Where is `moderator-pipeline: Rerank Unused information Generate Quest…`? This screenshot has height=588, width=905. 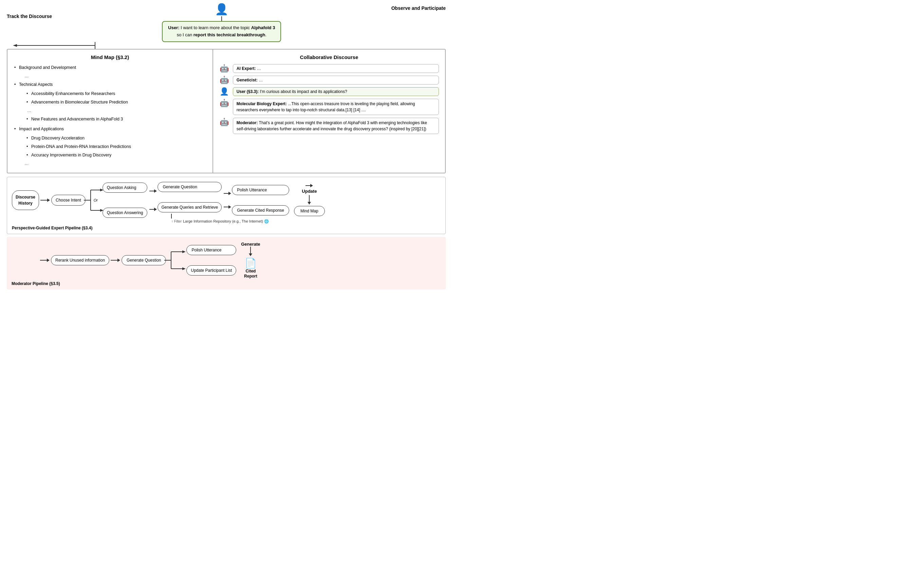 moderator-pipeline: Rerank Unused information Generate Quest… is located at coordinates (226, 263).